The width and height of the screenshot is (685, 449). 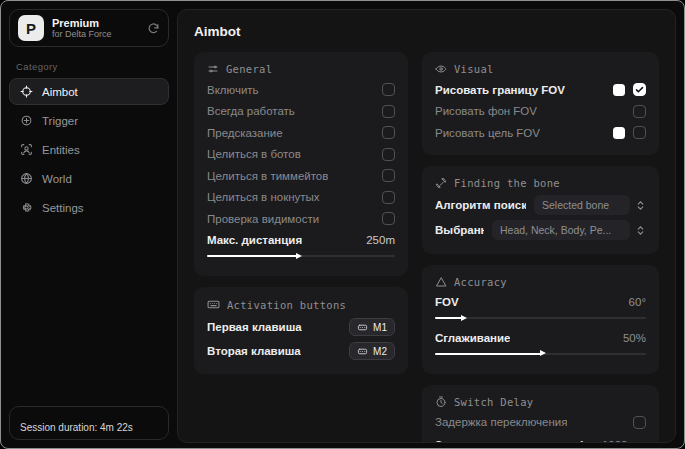 What do you see at coordinates (254, 154) in the screenshot?
I see `setting-label: Целиться в ботов` at bounding box center [254, 154].